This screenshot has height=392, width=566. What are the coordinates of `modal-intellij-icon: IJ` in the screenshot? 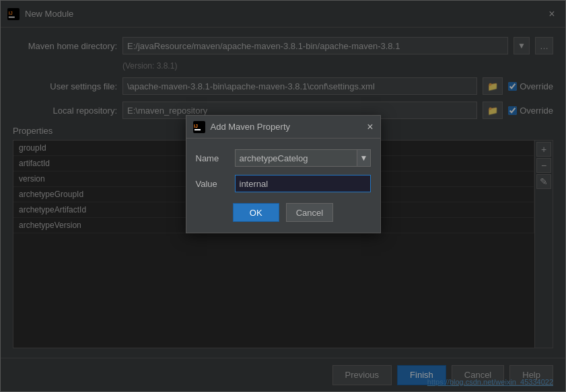 It's located at (199, 127).